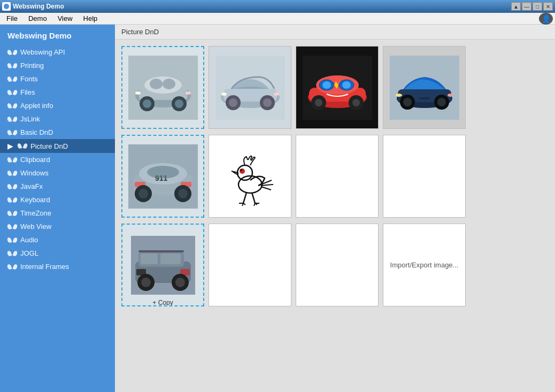 The width and height of the screenshot is (555, 392). What do you see at coordinates (43, 52) in the screenshot?
I see `sidebar-label: Webswing API` at bounding box center [43, 52].